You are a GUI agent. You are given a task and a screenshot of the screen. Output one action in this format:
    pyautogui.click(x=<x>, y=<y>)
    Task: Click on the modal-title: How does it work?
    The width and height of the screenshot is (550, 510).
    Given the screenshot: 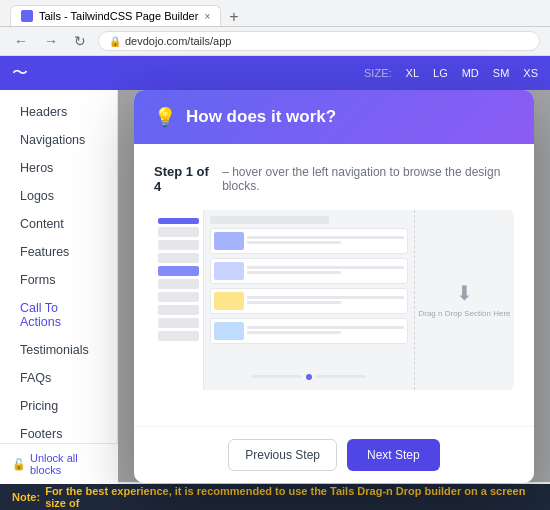 What is the action you would take?
    pyautogui.click(x=261, y=117)
    